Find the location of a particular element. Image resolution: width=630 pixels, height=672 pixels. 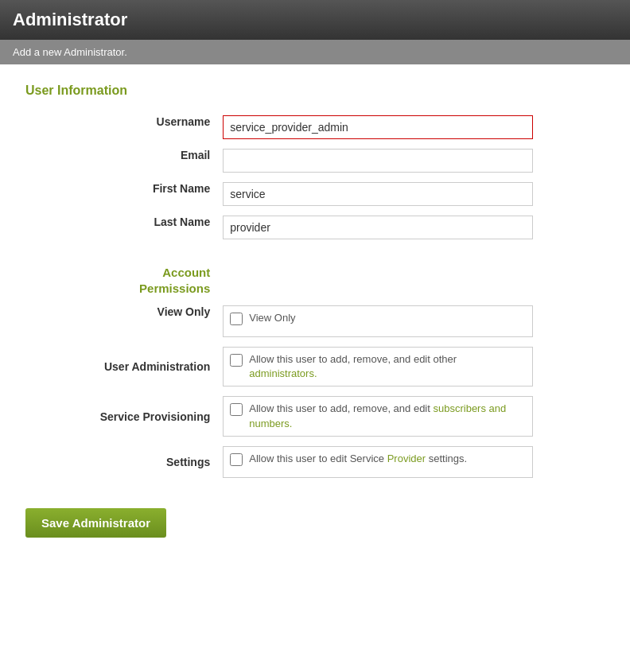

settings-label: Settings is located at coordinates (188, 462).